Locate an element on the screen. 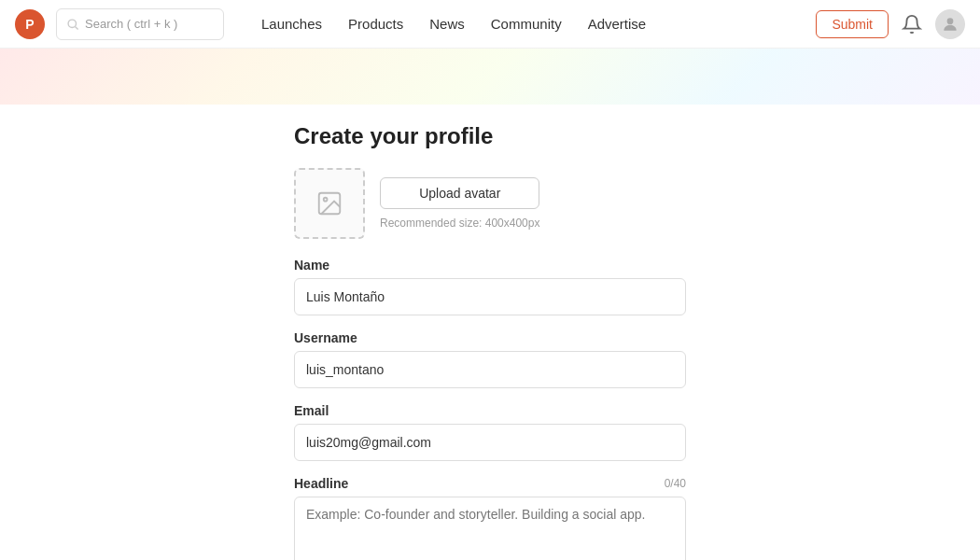 The width and height of the screenshot is (980, 560). nav-link-community: Community is located at coordinates (526, 24).